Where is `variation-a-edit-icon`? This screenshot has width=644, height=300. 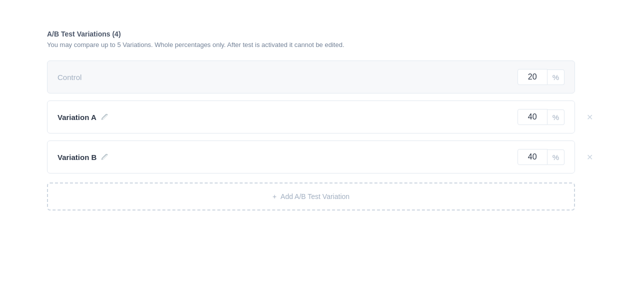 variation-a-edit-icon is located at coordinates (105, 117).